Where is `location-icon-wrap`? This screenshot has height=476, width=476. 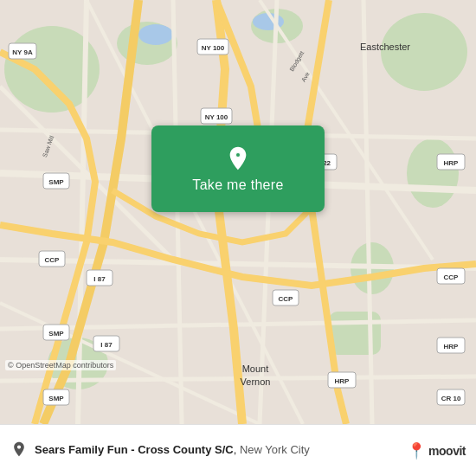 location-icon-wrap is located at coordinates (19, 451).